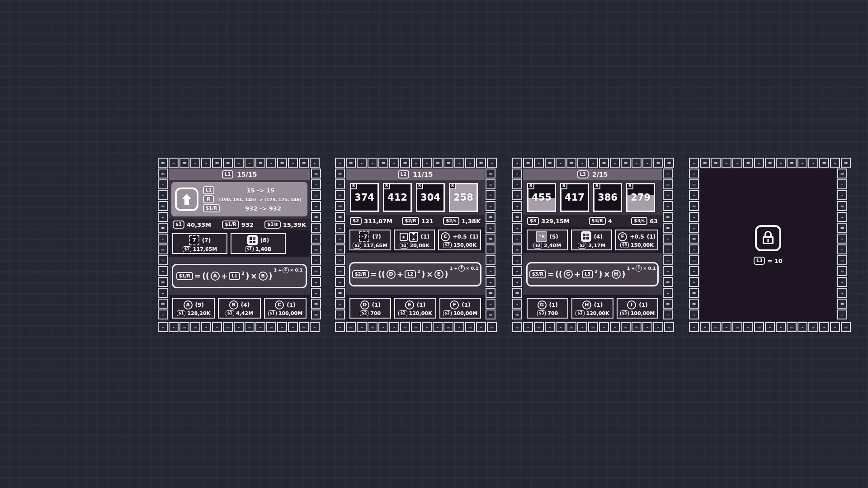  Describe the element at coordinates (209, 190) in the screenshot. I see `l1-badge: L1` at that location.